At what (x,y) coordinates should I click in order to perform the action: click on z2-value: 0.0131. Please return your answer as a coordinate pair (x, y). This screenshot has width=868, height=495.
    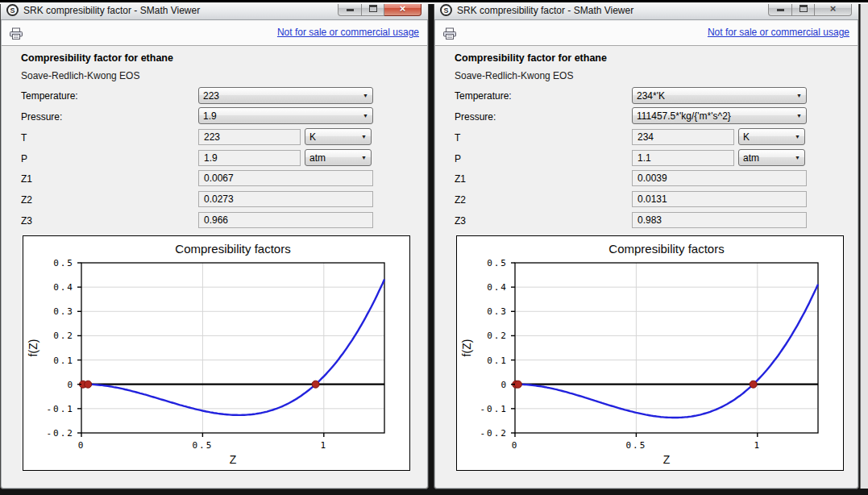
    Looking at the image, I should click on (653, 199).